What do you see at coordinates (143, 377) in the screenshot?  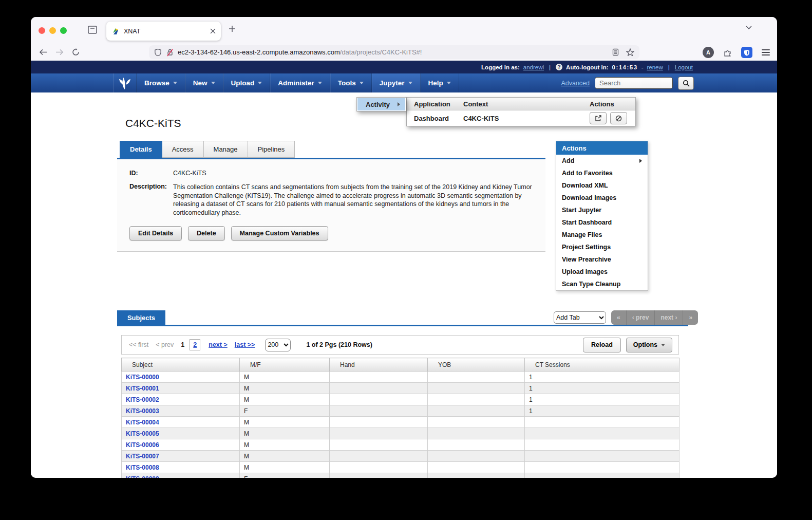 I see `subject-link: KiTS-00000` at bounding box center [143, 377].